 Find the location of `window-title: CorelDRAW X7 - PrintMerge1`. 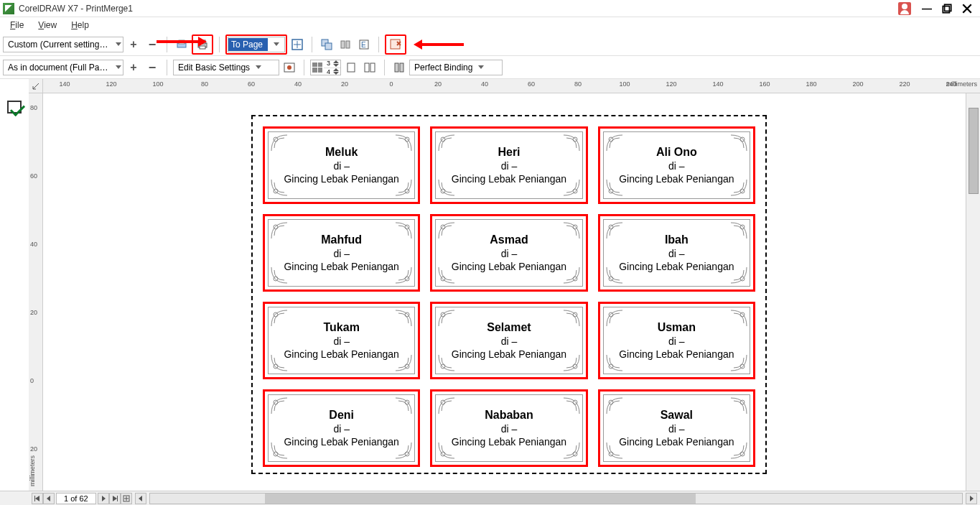

window-title: CorelDRAW X7 - PrintMerge1 is located at coordinates (458, 9).